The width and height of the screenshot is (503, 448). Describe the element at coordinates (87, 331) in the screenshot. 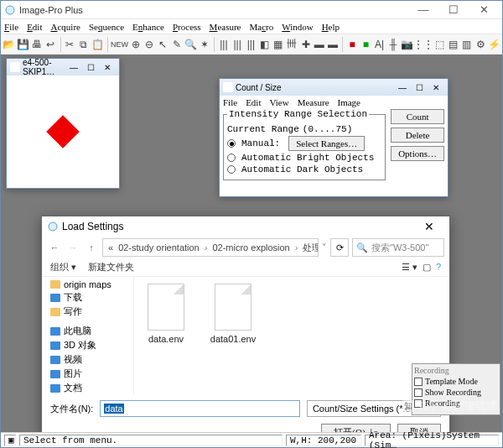

I see `tree-item: 此电脑` at that location.